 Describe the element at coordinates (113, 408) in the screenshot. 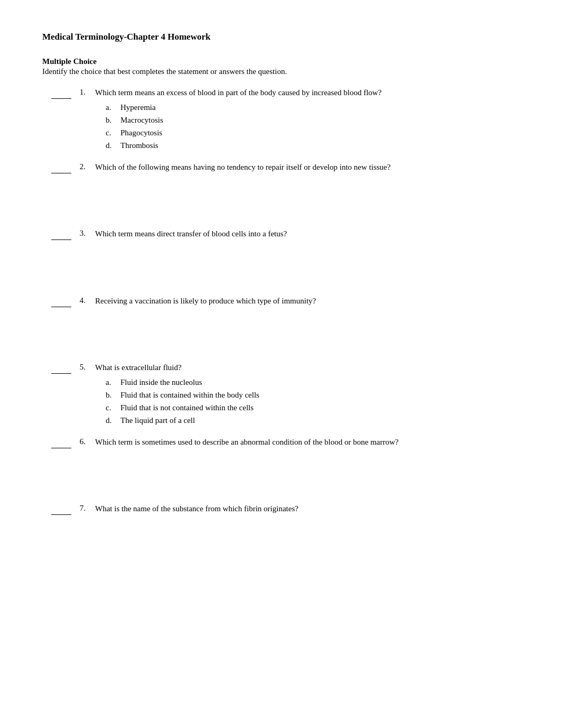

I see `choice-letter-5-2: c.` at that location.